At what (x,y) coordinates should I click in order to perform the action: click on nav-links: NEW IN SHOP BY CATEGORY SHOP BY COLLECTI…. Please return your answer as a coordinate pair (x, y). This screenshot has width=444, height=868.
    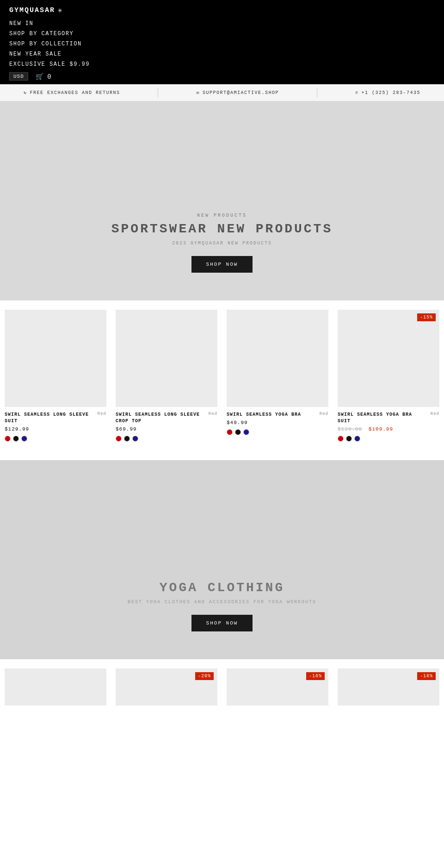
    Looking at the image, I should click on (222, 44).